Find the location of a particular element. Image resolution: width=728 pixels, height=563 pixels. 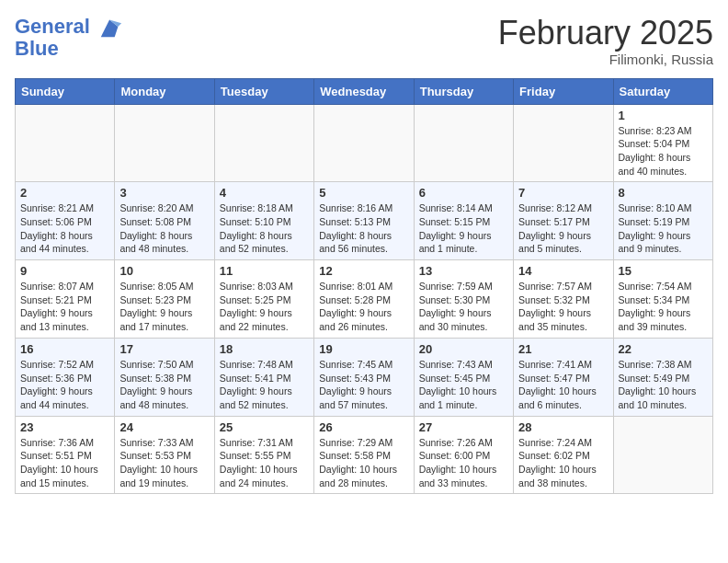

day-number: 26 is located at coordinates (364, 427).